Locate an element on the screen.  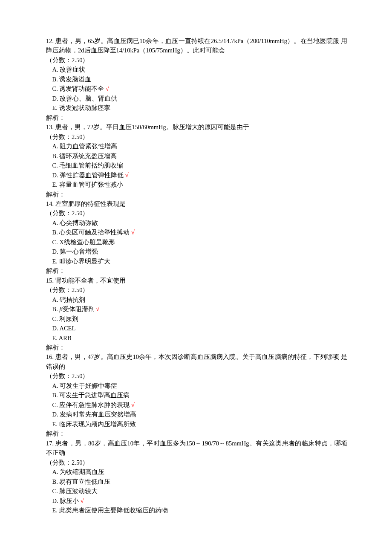
option-b: B. 可发生于急进型高血压病 is located at coordinates (197, 395).